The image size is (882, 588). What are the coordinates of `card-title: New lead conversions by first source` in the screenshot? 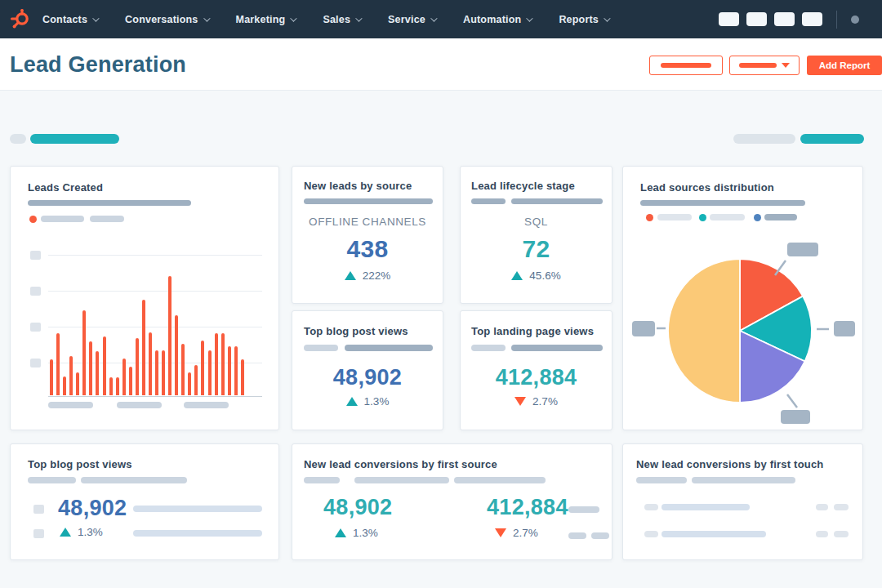 It's located at (400, 464).